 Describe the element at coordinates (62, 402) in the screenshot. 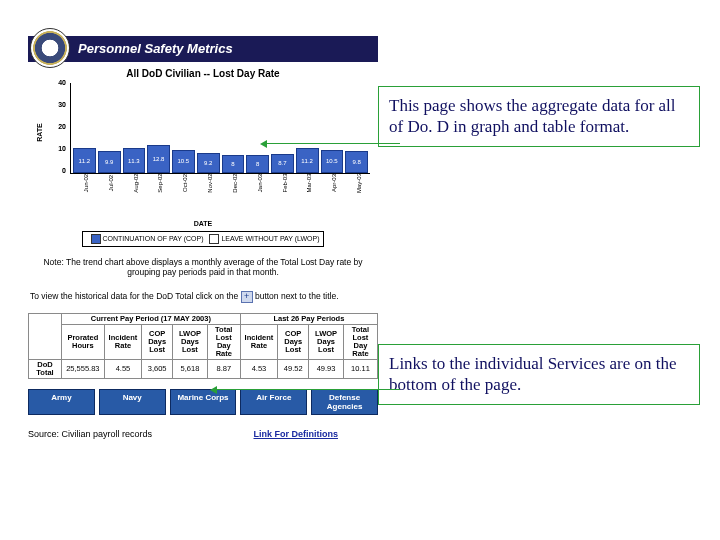

I see `service-link: Army` at that location.